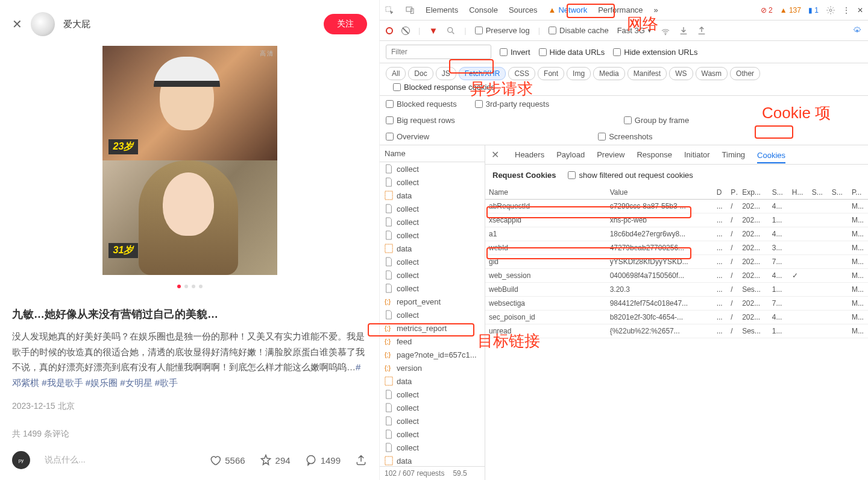 This screenshot has height=480, width=868. I want to click on follow-button: 关注, so click(345, 24).